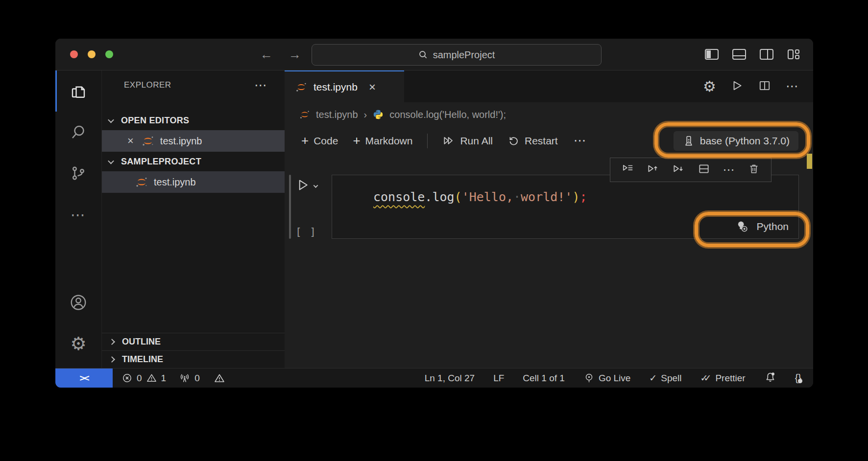  What do you see at coordinates (745, 141) in the screenshot?
I see `kernel-label: base (Python 3.7.0)` at bounding box center [745, 141].